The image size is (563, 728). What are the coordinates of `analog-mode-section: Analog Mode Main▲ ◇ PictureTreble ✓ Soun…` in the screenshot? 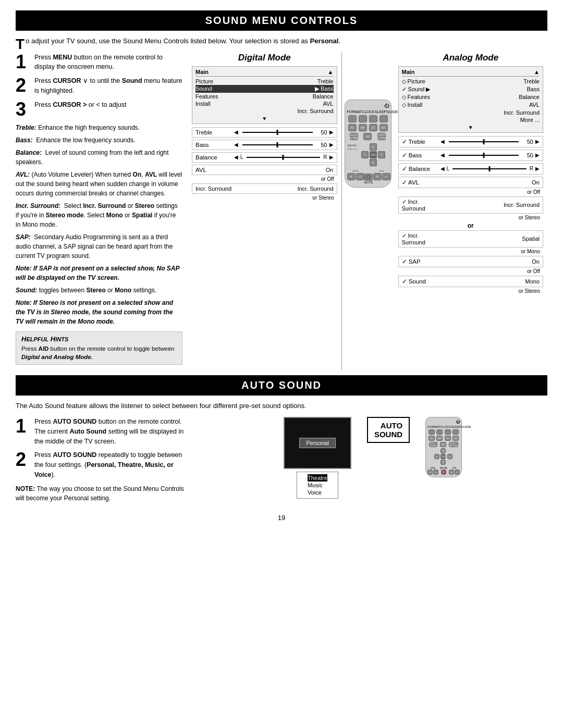 It's located at (471, 212).